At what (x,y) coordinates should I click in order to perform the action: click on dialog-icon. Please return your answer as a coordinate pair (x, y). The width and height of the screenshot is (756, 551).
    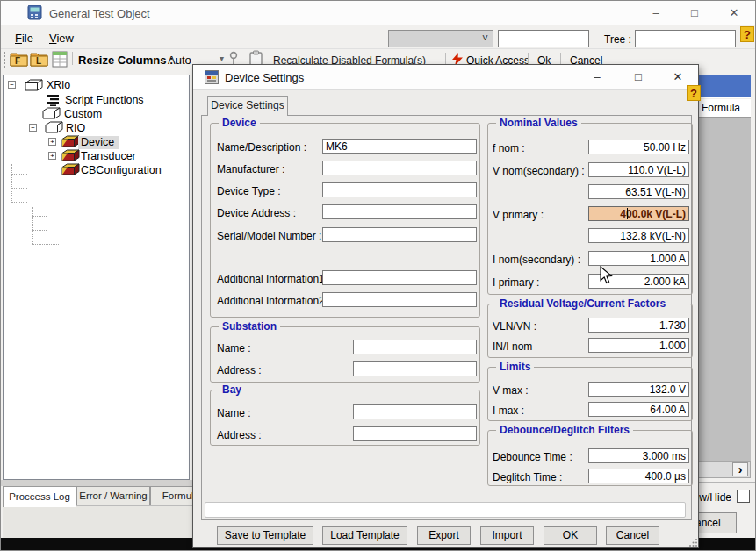
    Looking at the image, I should click on (212, 77).